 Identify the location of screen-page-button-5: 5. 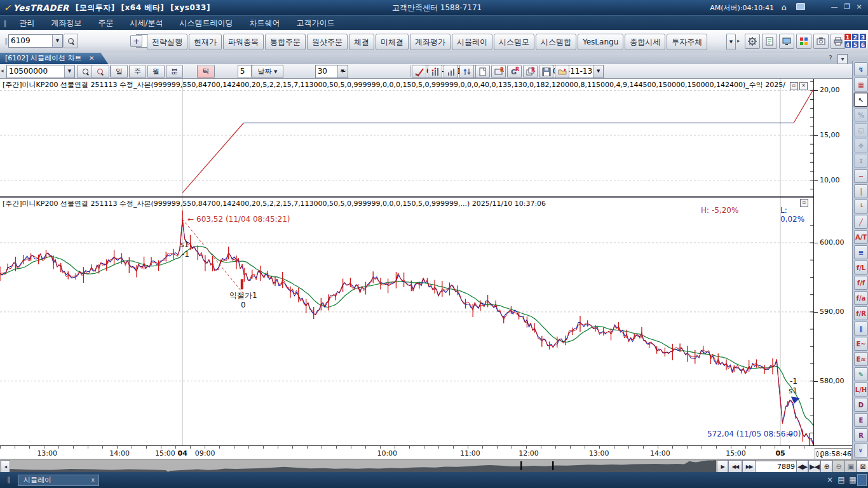
(855, 44).